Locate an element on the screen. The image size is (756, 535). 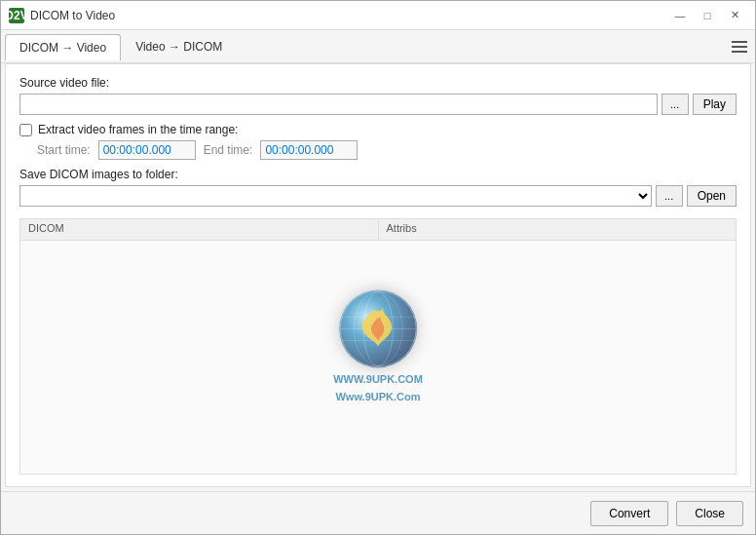
file-table-header: DICOM Attribs is located at coordinates (378, 230).